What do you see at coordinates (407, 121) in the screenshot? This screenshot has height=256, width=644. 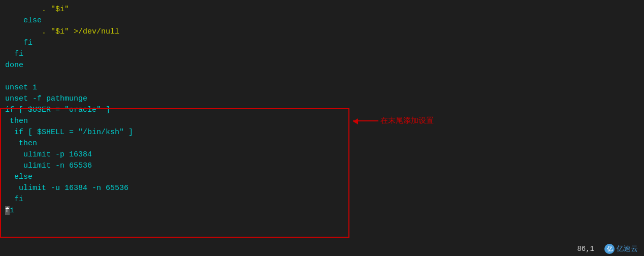 I see `annotation-text: 在末尾添加设置` at bounding box center [407, 121].